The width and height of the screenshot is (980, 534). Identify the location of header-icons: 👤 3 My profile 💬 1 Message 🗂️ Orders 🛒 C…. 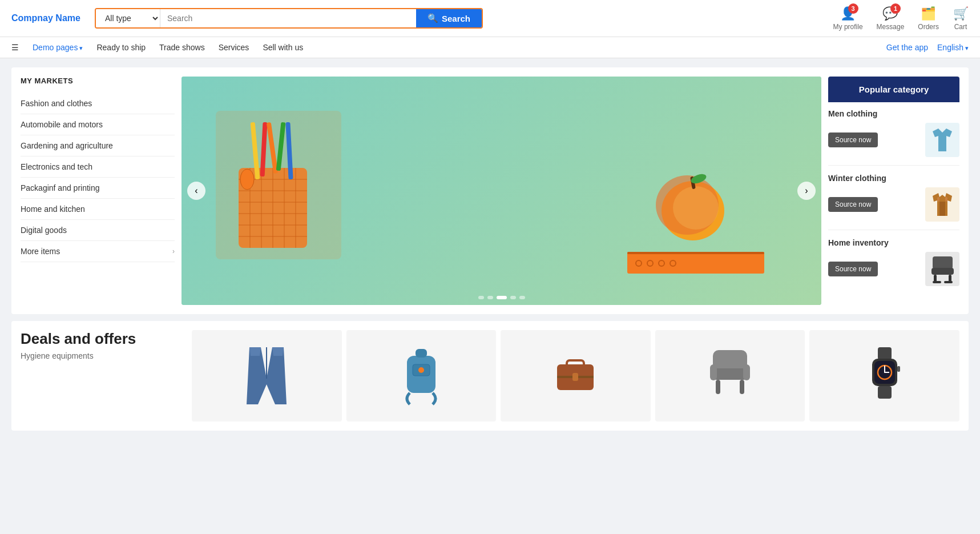
(901, 18).